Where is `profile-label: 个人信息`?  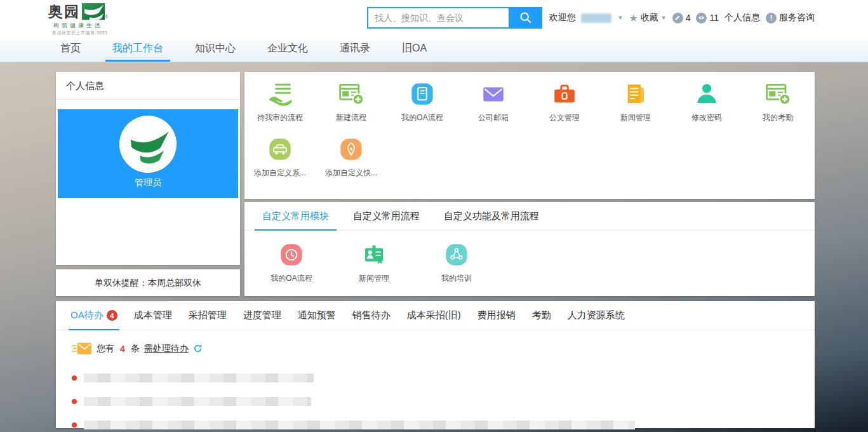 profile-label: 个人信息 is located at coordinates (742, 18).